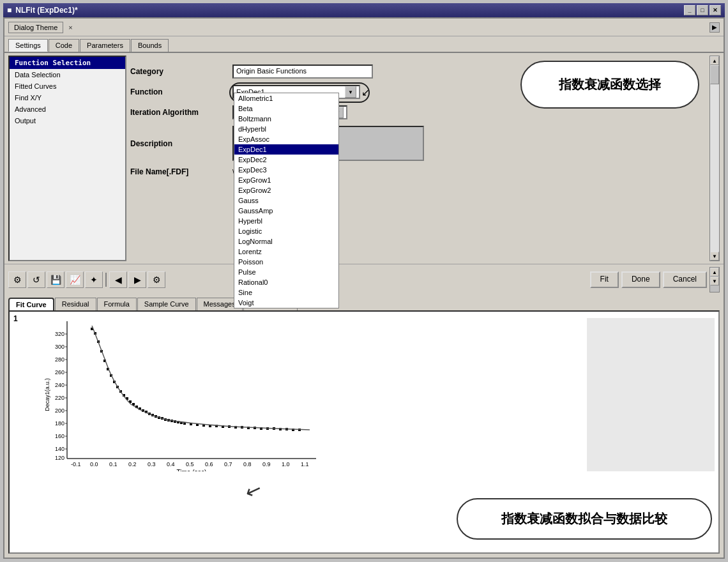 The height and width of the screenshot is (562, 728). I want to click on svg-text: 1.1, so click(305, 464).